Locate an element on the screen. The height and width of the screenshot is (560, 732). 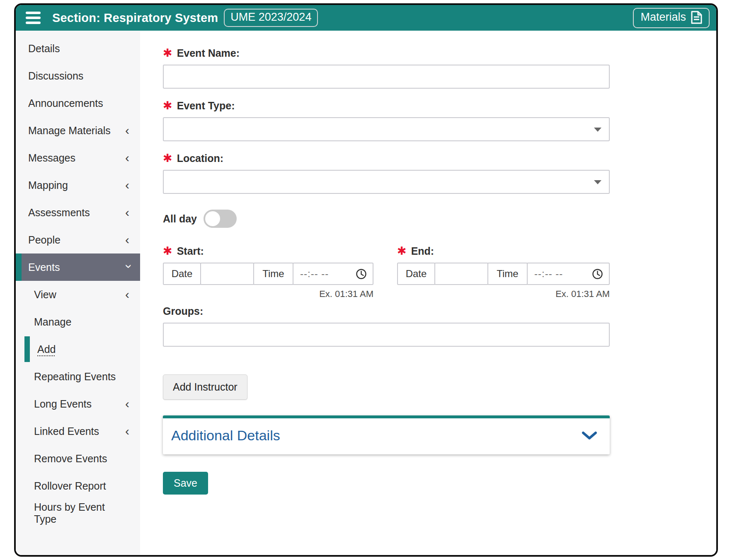
sidebar-item-label: Long Events is located at coordinates (63, 404).